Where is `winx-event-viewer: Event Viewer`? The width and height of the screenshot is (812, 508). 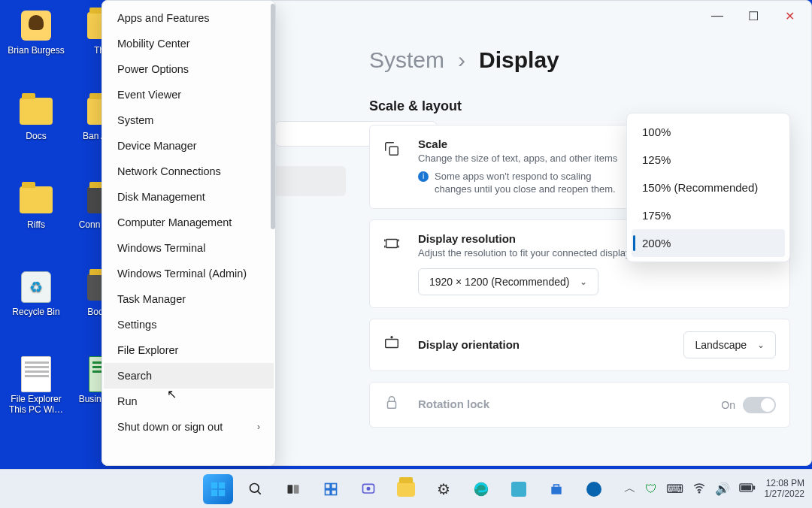 winx-event-viewer: Event Viewer is located at coordinates (189, 95).